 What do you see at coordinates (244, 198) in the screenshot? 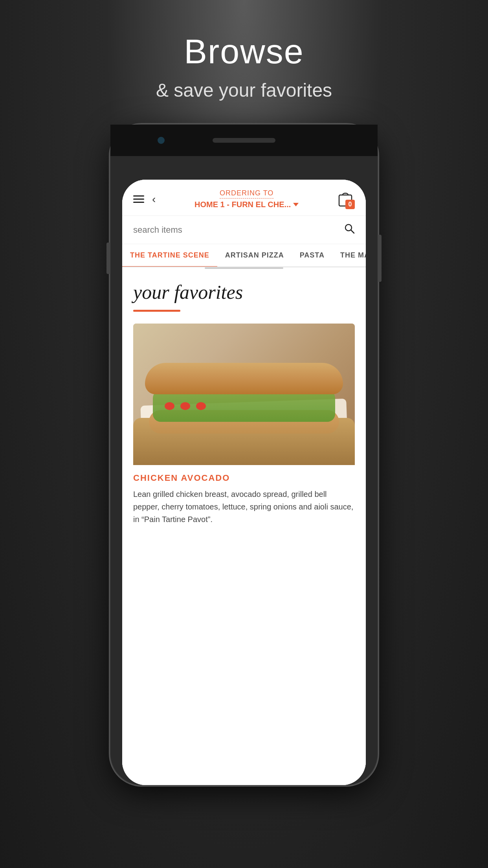
I see `app-header: ‹ ORDERING TO HOME 1 - FURN EL CHE...` at bounding box center [244, 198].